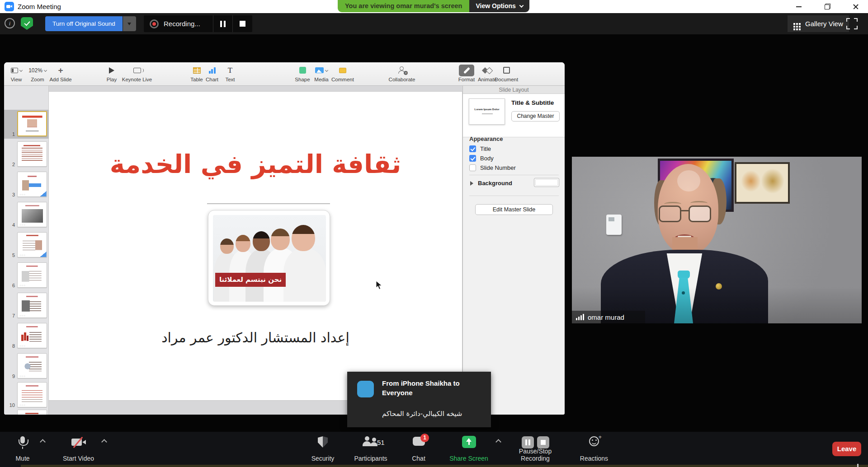 This screenshot has height=467, width=868. What do you see at coordinates (302, 73) in the screenshot?
I see `shape-button: Shape` at bounding box center [302, 73].